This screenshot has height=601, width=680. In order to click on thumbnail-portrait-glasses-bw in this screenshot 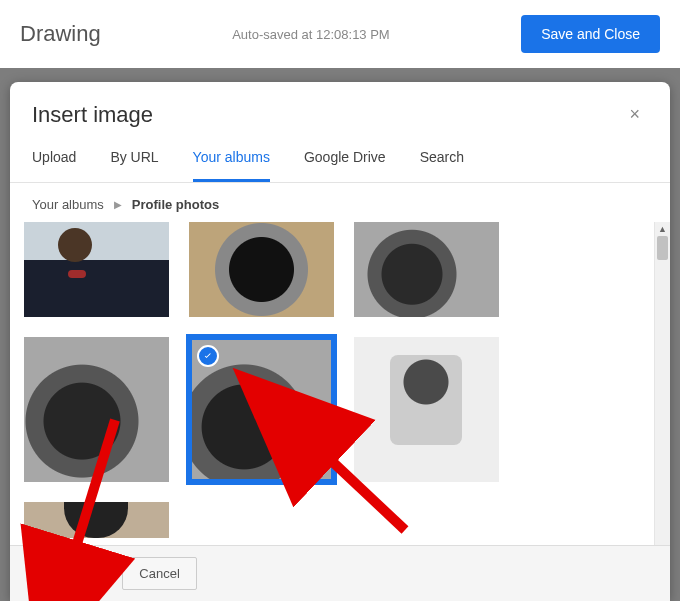, I will do `click(426, 410)`.